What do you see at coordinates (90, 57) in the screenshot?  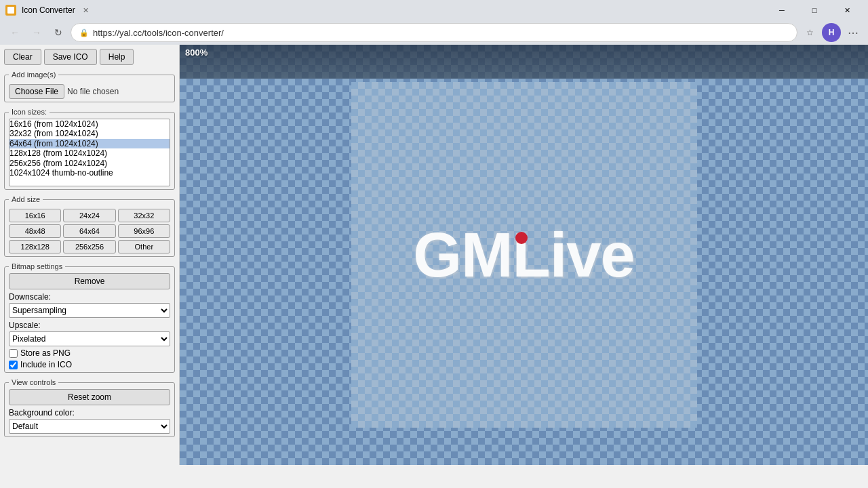 I see `toolbar: Clear Save ICO Help` at bounding box center [90, 57].